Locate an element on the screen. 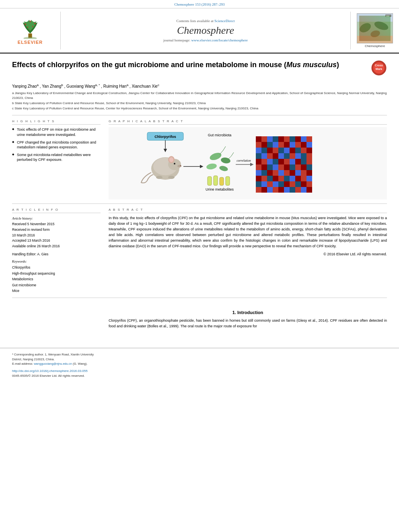 Image resolution: width=399 pixels, height=532 pixels. article-info-column: A R T I C L E I N F O Article history: R… is located at coordinates (56, 251).